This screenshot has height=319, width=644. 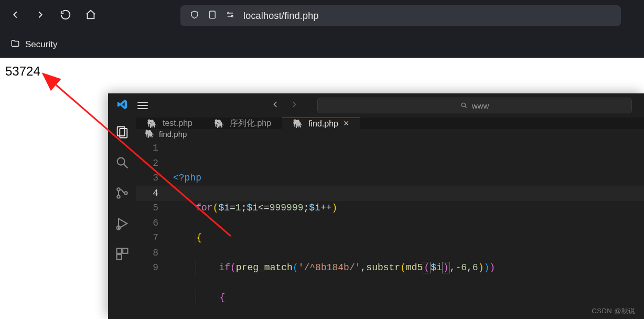 What do you see at coordinates (66, 16) in the screenshot?
I see `reload-icon` at bounding box center [66, 16].